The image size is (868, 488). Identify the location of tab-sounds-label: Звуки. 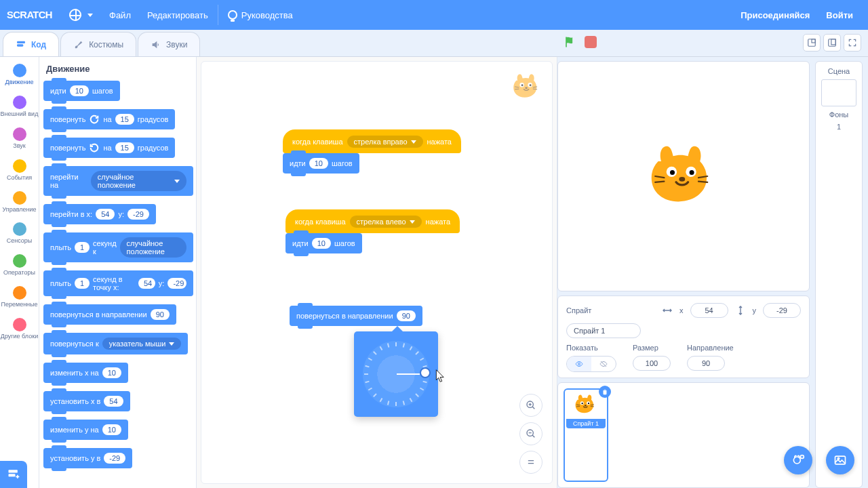
(176, 45).